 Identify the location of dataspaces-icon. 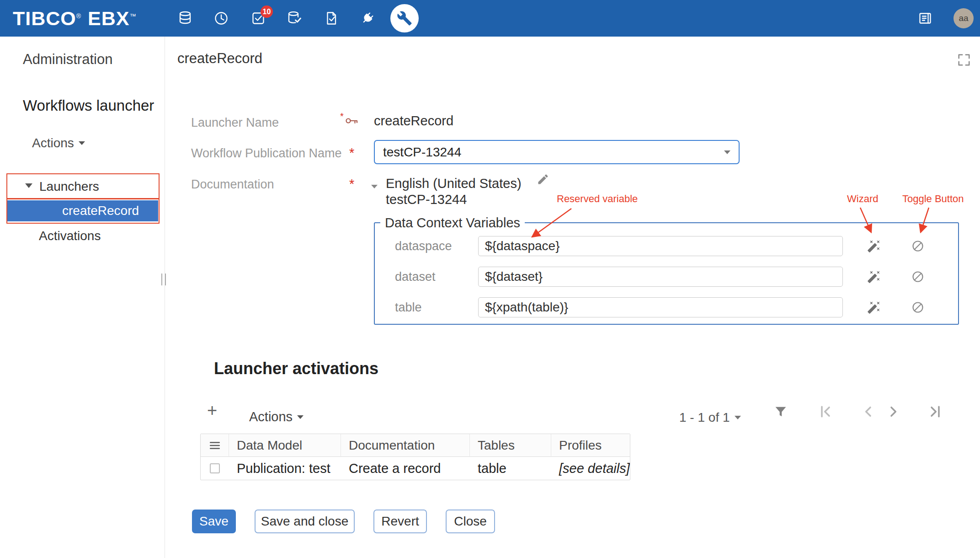
(294, 18).